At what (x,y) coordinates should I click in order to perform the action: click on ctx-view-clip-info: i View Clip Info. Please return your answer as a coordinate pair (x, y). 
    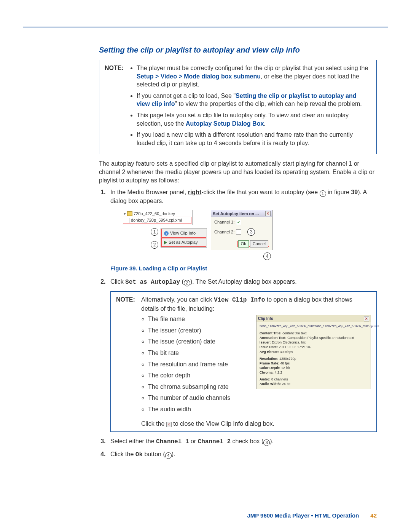
    Looking at the image, I should click on (184, 233).